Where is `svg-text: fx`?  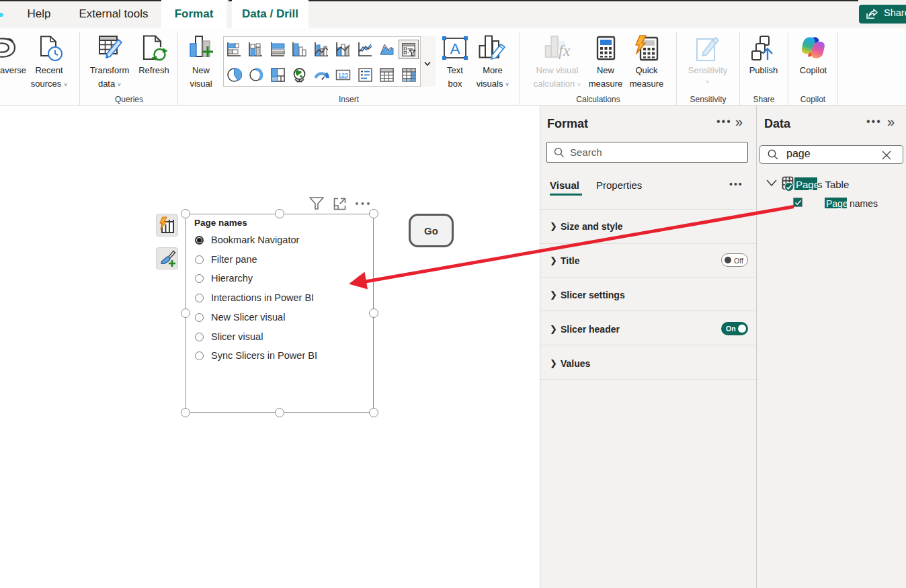 svg-text: fx is located at coordinates (565, 50).